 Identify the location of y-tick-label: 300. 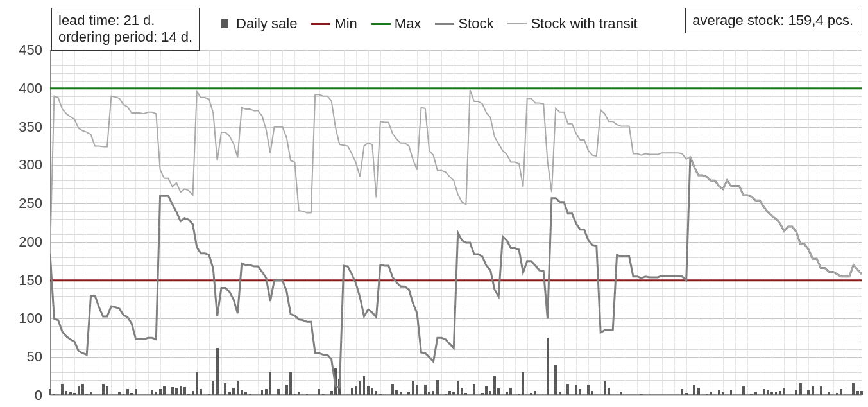
(23, 165).